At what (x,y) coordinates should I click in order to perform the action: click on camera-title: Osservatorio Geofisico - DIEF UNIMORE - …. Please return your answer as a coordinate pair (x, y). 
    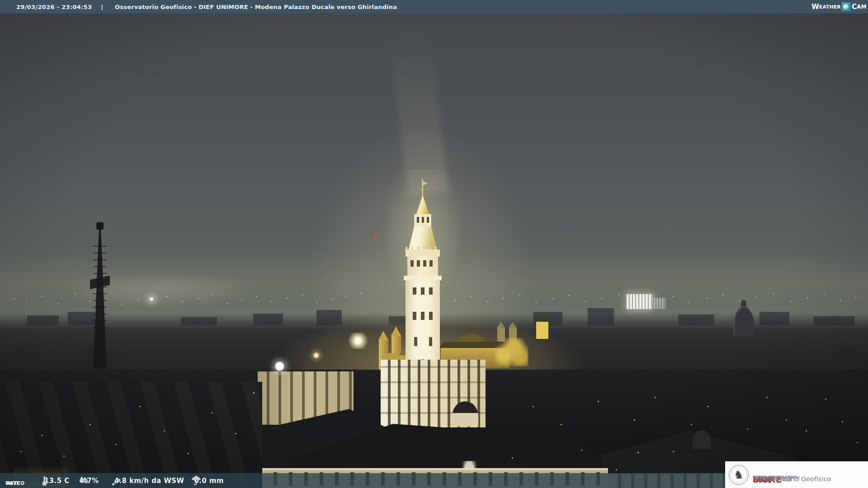
    Looking at the image, I should click on (256, 7).